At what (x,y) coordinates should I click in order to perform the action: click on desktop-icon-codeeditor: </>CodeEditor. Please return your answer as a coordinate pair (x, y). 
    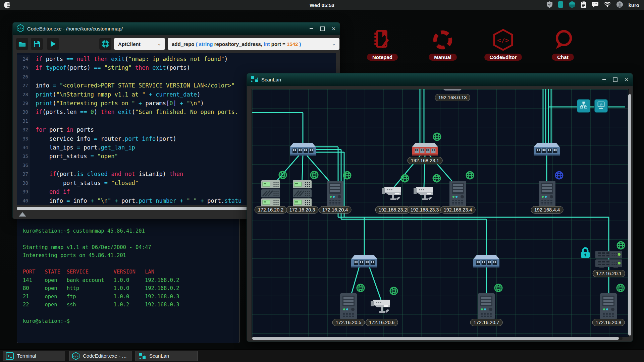
    Looking at the image, I should click on (503, 45).